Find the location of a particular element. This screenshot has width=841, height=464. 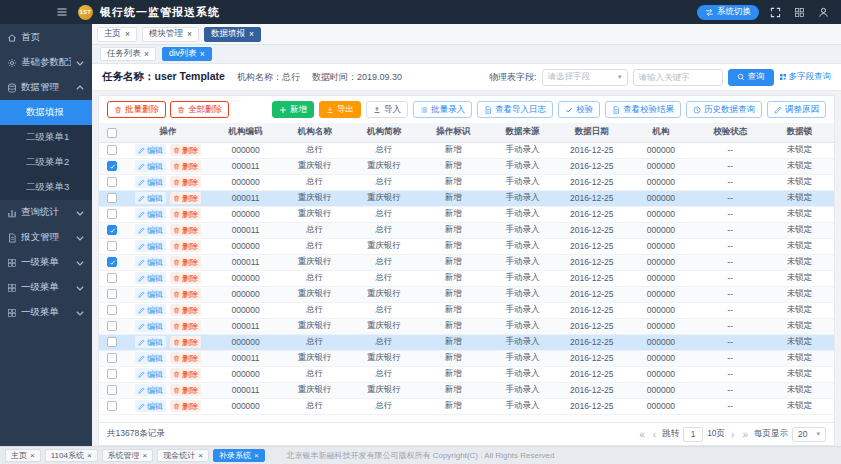

bottom-tab-4: 补录系统× is located at coordinates (239, 456).